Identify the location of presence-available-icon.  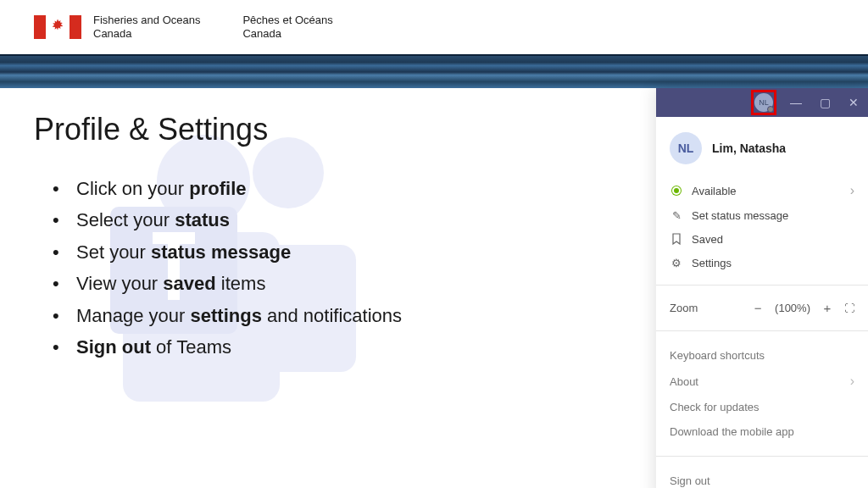
(676, 191).